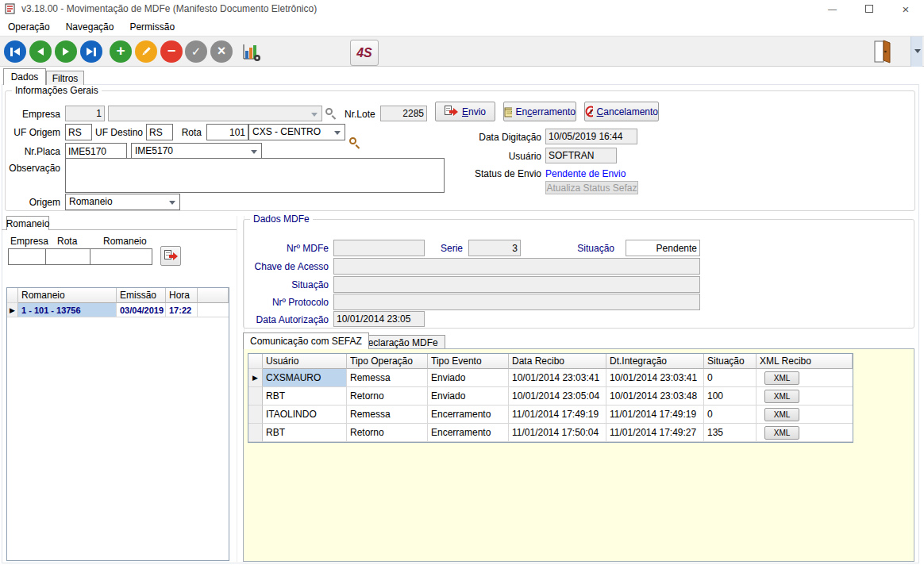 This screenshot has width=924, height=565. Describe the element at coordinates (85, 113) in the screenshot. I see `empresa-field` at that location.